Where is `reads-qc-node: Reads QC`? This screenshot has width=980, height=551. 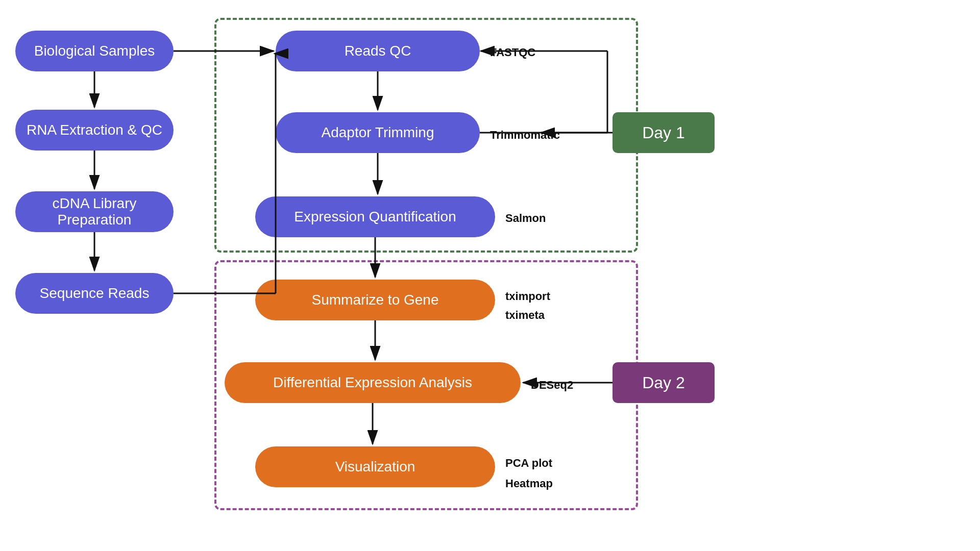
reads-qc-node: Reads QC is located at coordinates (378, 51).